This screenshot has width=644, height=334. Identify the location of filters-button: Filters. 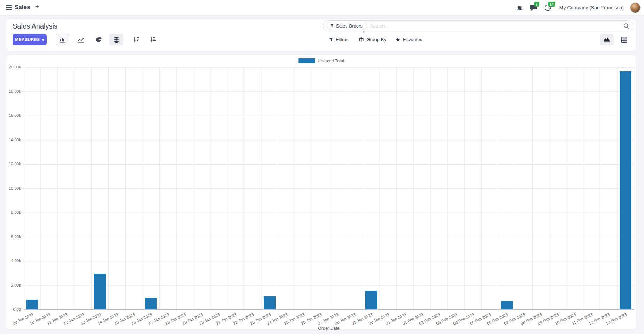
(339, 40).